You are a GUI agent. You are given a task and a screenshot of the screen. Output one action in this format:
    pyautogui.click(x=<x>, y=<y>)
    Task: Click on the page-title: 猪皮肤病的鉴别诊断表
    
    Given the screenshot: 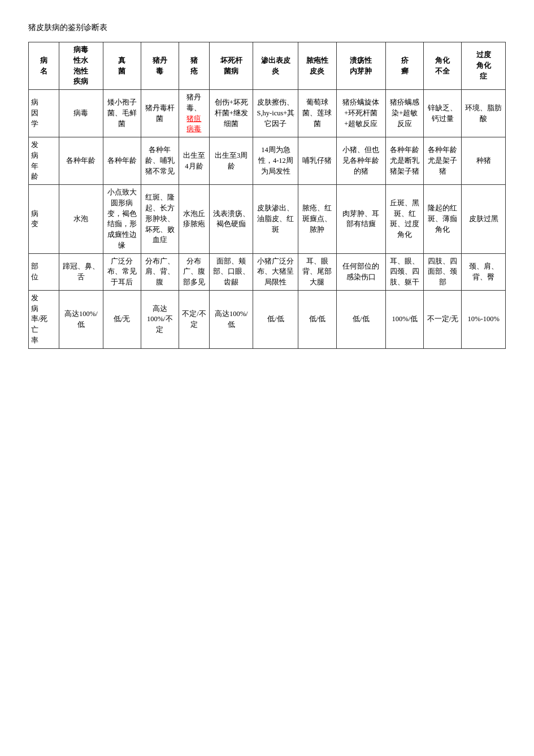 What is the action you would take?
    pyautogui.click(x=267, y=28)
    